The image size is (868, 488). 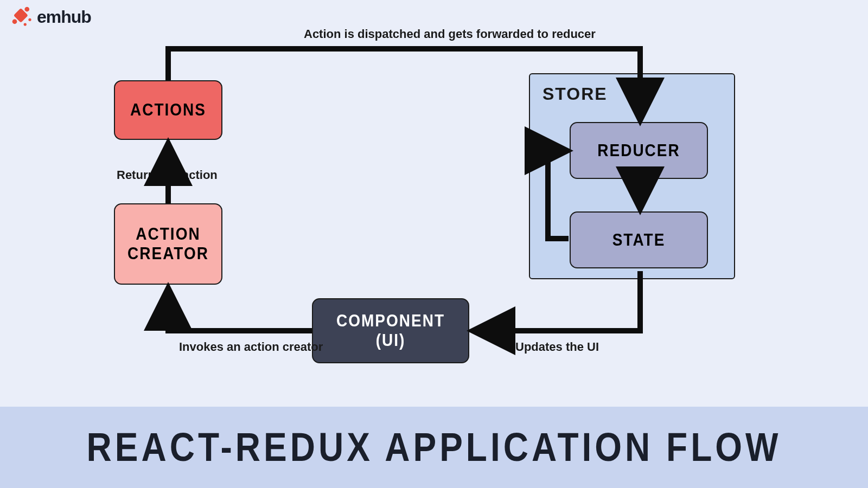 I want to click on actions-node: ACTIONS, so click(x=168, y=110).